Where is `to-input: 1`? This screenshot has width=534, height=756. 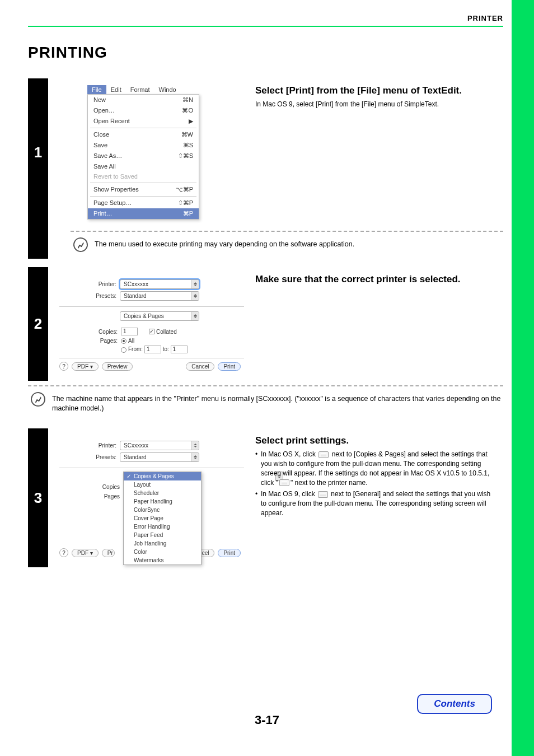 to-input: 1 is located at coordinates (179, 349).